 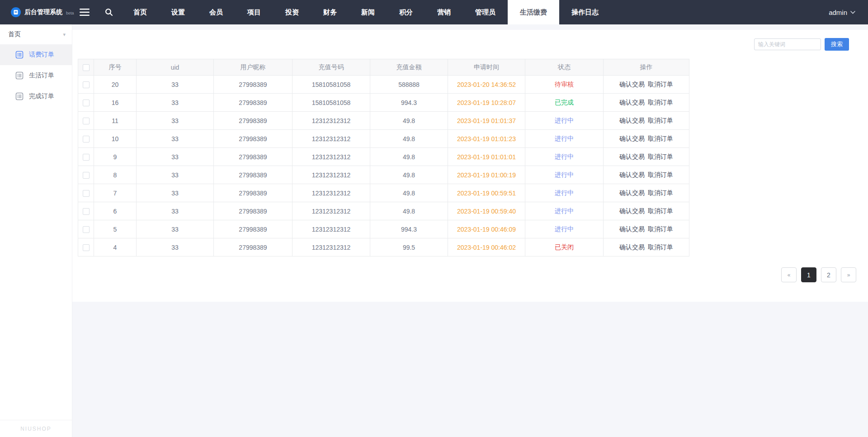 What do you see at coordinates (109, 12) in the screenshot?
I see `search-icon` at bounding box center [109, 12].